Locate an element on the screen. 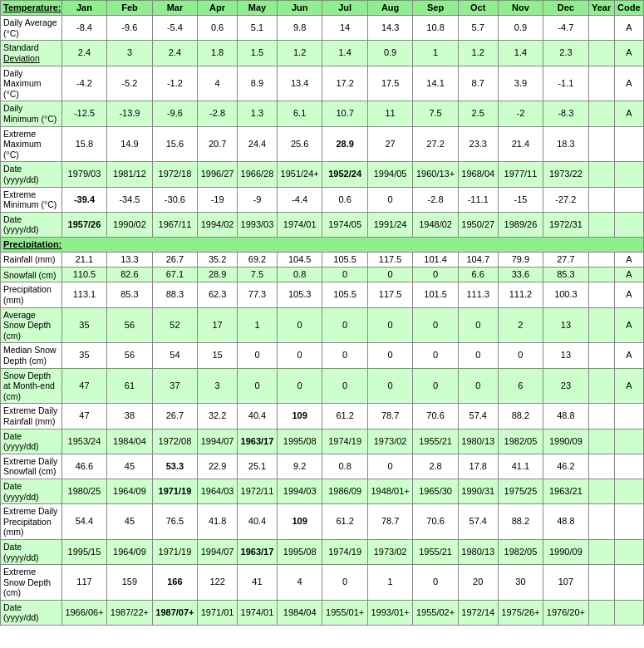 The image size is (644, 648). data-cell: 1990/02 is located at coordinates (130, 224).